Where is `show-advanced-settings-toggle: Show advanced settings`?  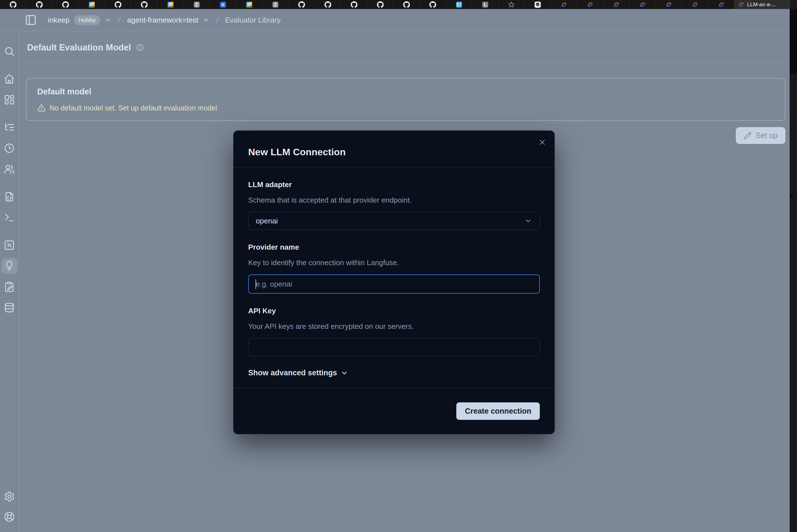
show-advanced-settings-toggle: Show advanced settings is located at coordinates (298, 373).